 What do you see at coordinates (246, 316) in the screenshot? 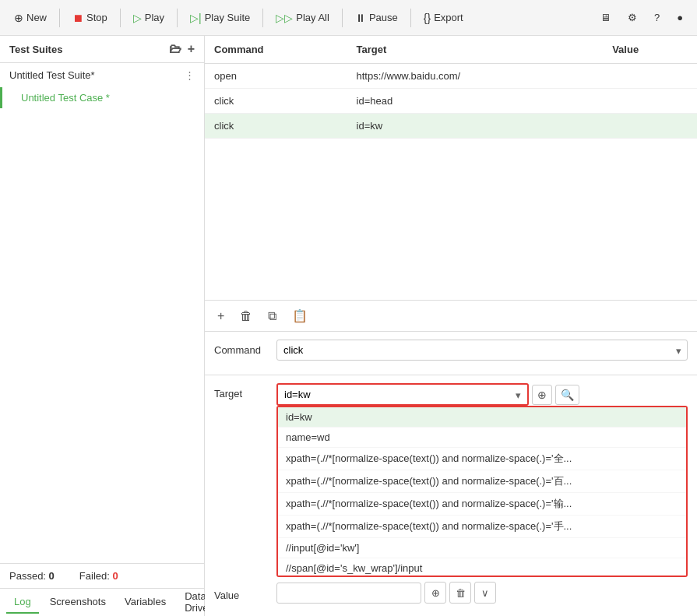
I see `delete-command-button: 🗑` at bounding box center [246, 316].